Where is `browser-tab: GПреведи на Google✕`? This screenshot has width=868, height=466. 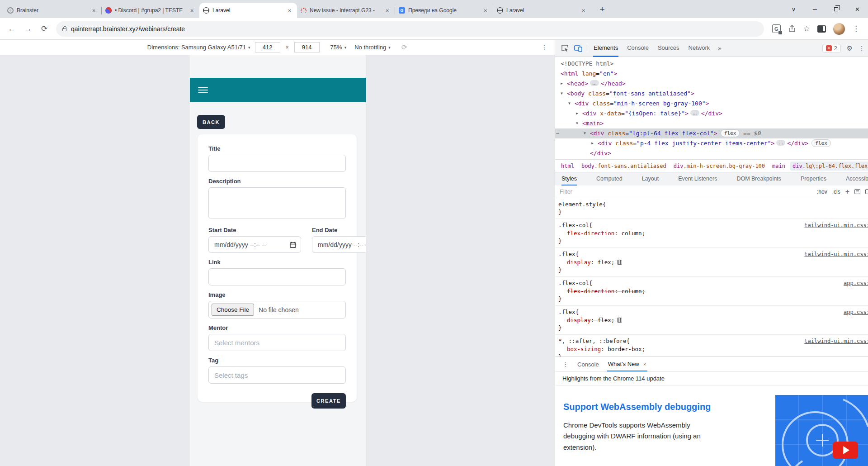 browser-tab: GПреведи на Google✕ is located at coordinates (444, 10).